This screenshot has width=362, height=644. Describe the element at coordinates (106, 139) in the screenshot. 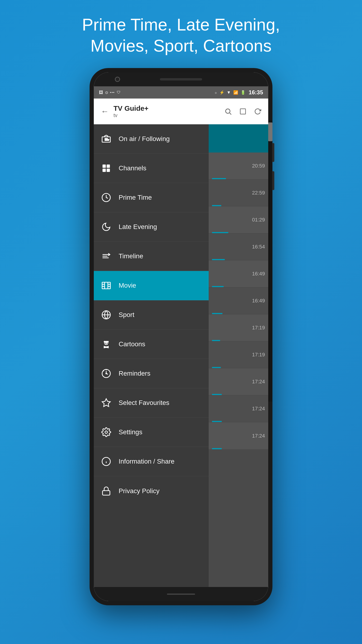

I see `on-air-icon: NOW` at that location.